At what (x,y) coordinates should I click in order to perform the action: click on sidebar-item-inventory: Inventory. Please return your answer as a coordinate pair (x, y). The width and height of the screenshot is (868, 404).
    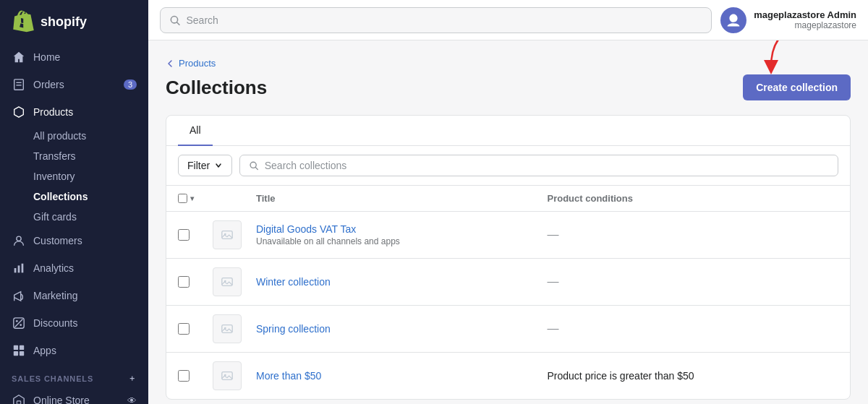
    Looking at the image, I should click on (91, 176).